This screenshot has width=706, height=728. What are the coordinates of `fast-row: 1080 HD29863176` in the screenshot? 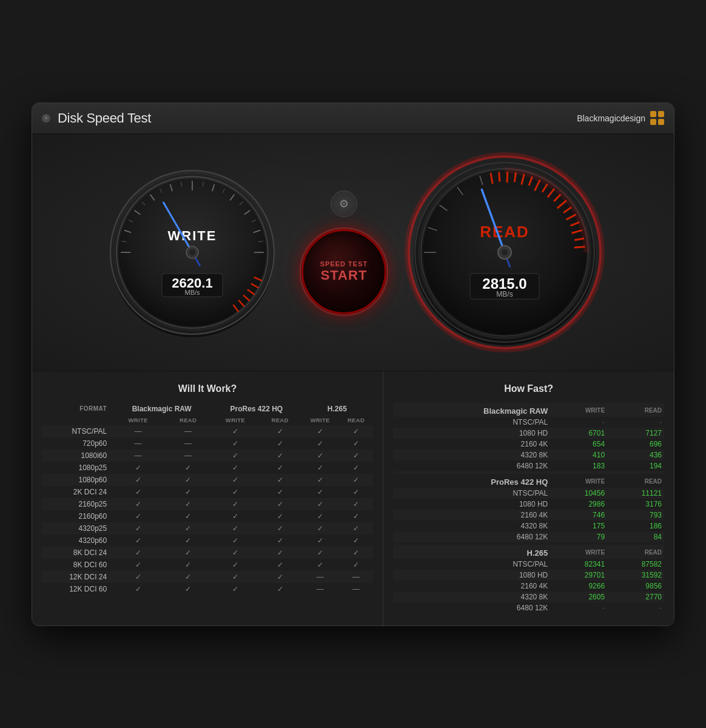 It's located at (529, 504).